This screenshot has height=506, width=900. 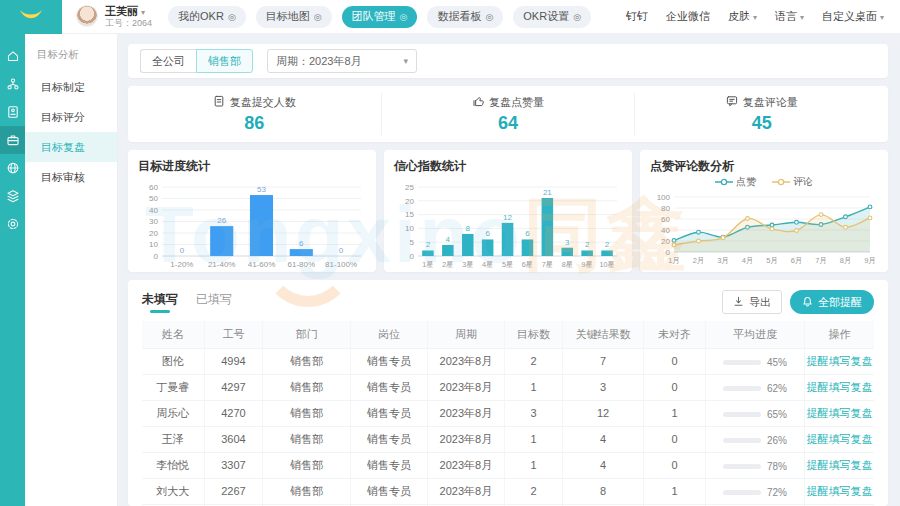 I want to click on column-header-关键结果数: 关键结果数, so click(x=604, y=334).